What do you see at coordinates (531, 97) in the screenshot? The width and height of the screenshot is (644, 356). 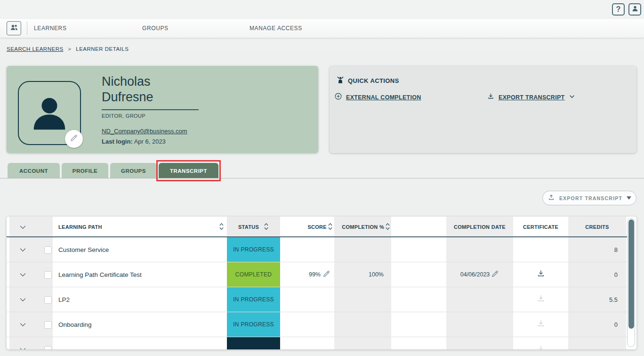 I see `export-transcript-link: EXPORT TRANSCRIPT` at bounding box center [531, 97].